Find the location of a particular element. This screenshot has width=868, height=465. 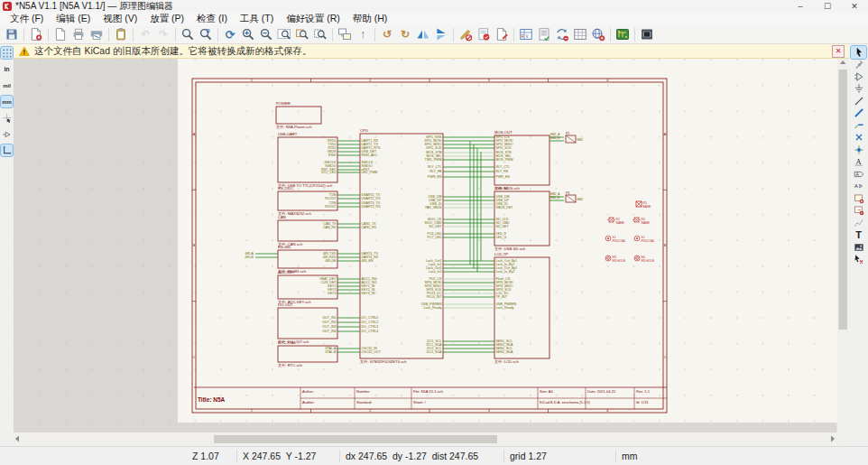

paste-icon is located at coordinates (121, 34).